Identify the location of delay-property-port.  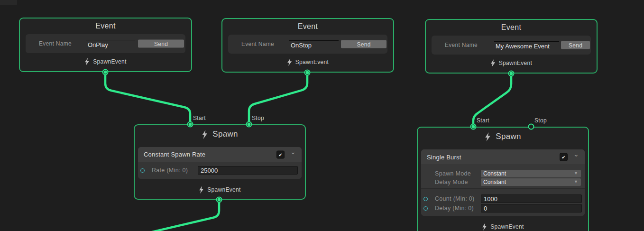
(426, 209).